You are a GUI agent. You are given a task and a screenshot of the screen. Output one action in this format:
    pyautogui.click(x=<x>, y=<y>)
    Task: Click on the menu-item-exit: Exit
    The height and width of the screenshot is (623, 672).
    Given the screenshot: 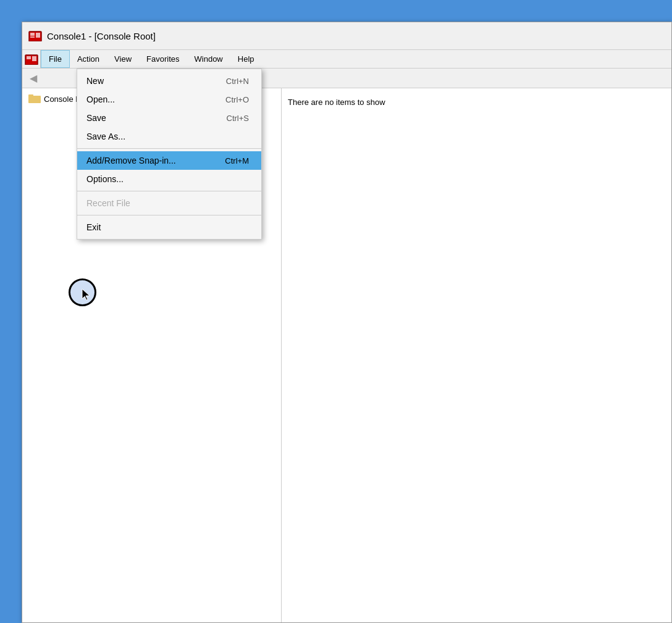 What is the action you would take?
    pyautogui.click(x=169, y=227)
    